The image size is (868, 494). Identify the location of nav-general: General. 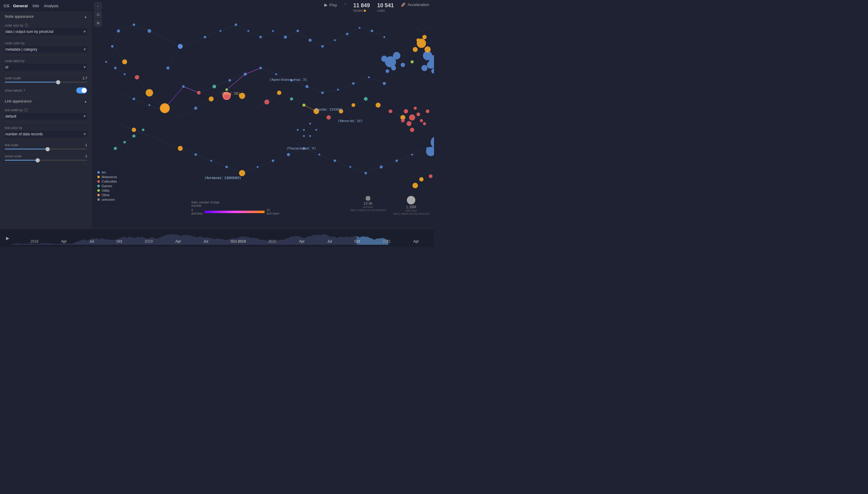
(20, 6).